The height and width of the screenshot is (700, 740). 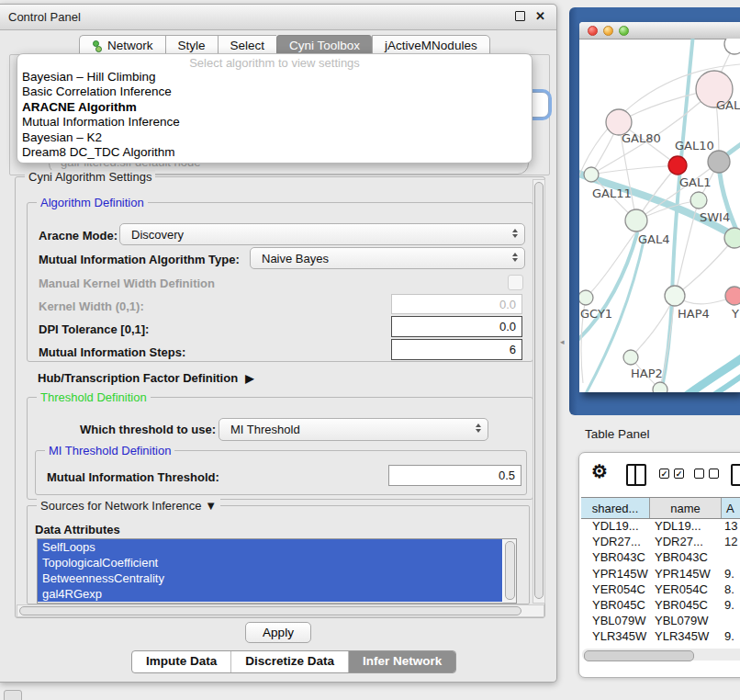 I want to click on kernel-width-label: Kernel Width (0,1):, so click(x=92, y=307).